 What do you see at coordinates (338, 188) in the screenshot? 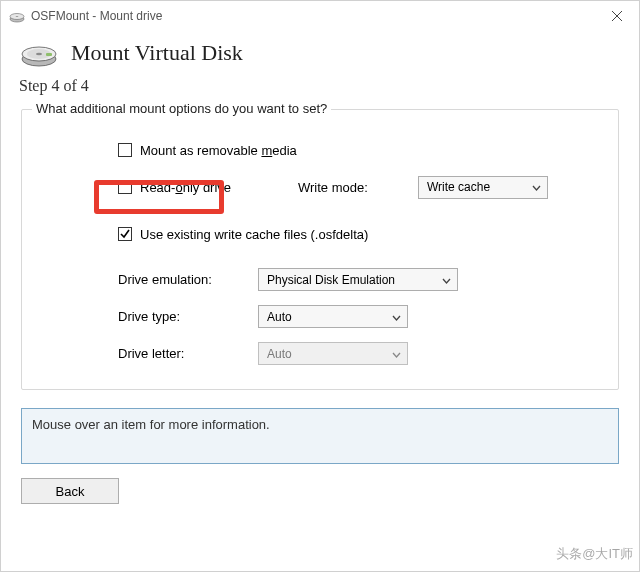
I see `write-mode-label: Write mode:` at bounding box center [338, 188].